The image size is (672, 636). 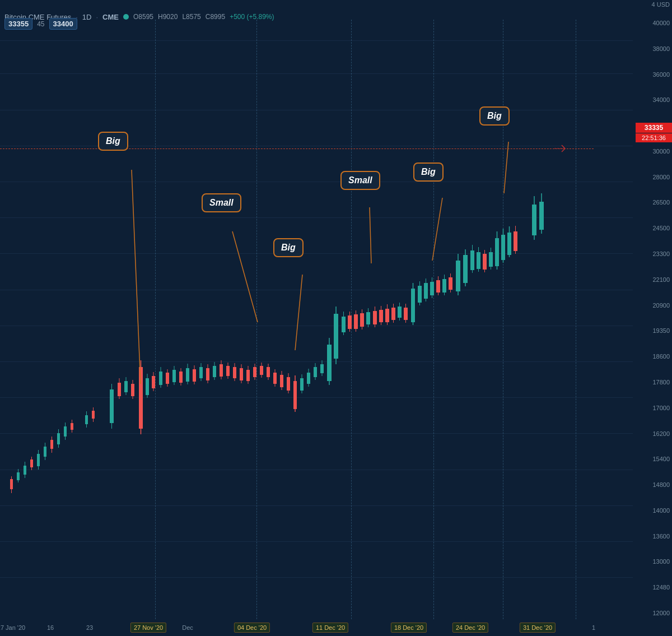 I want to click on price-label-18600: 18600, so click(x=651, y=356).